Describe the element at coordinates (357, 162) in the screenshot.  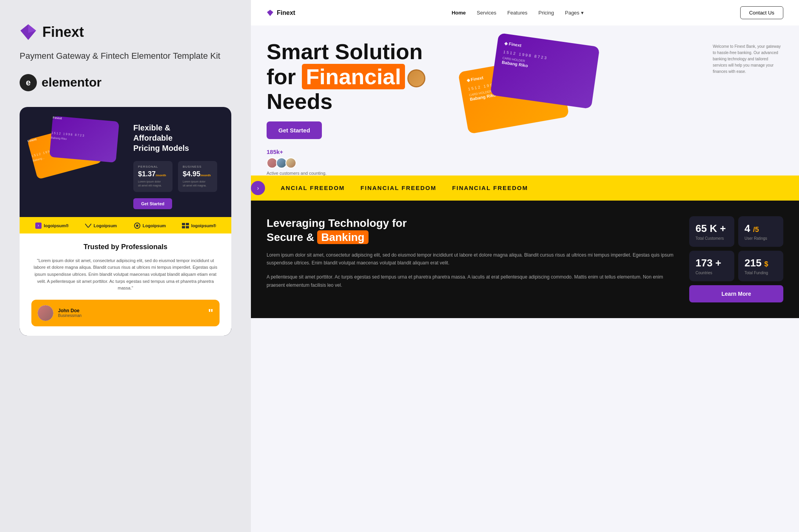
I see `customers-bar: 185k+ Active customers and counting.` at that location.